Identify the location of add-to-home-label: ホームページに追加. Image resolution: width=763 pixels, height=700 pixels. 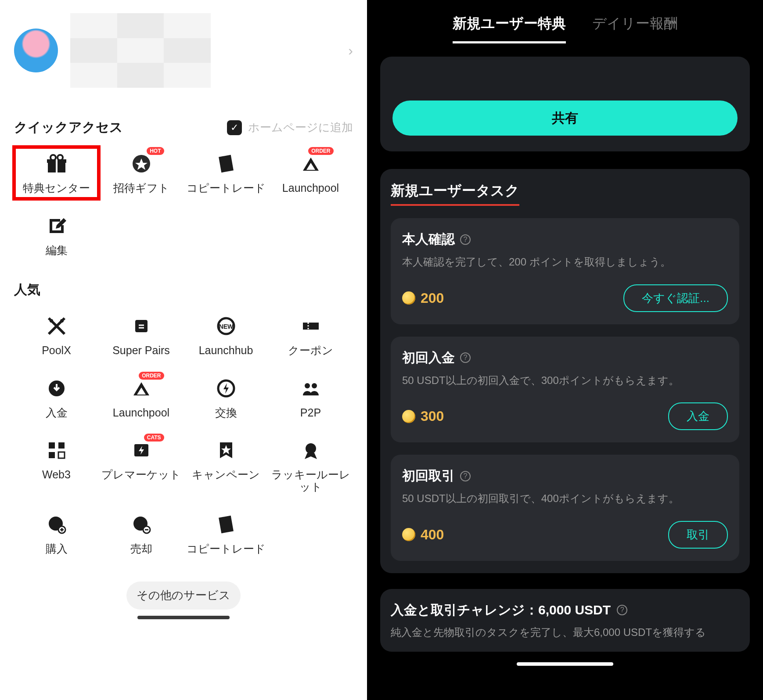
(300, 127).